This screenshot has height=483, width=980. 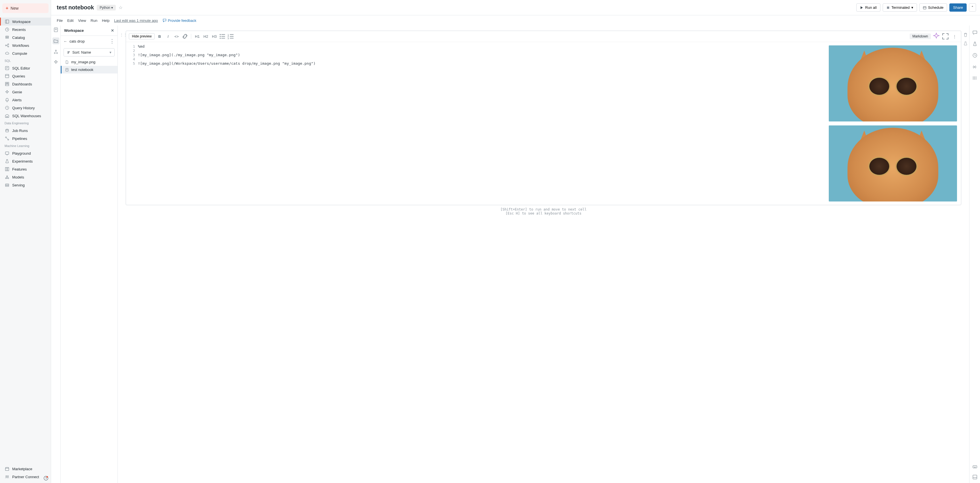 What do you see at coordinates (476, 46) in the screenshot?
I see `code-line: 1 %md` at bounding box center [476, 46].